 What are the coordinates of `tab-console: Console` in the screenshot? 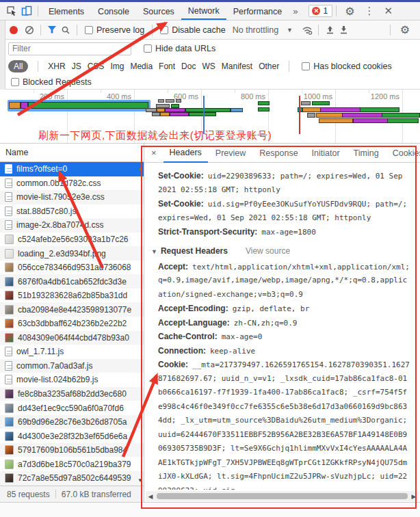 It's located at (114, 11).